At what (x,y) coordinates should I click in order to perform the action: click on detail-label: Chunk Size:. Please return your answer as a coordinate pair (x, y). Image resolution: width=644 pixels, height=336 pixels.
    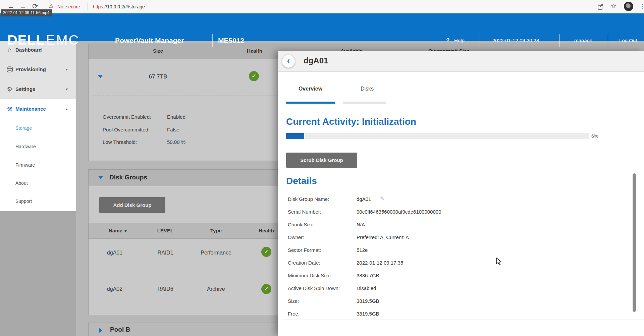
    Looking at the image, I should click on (301, 225).